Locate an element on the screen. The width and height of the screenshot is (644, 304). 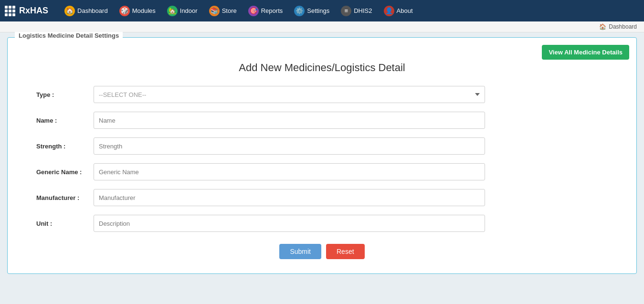
breadcrumb: 🏠 Dashboard is located at coordinates (322, 27).